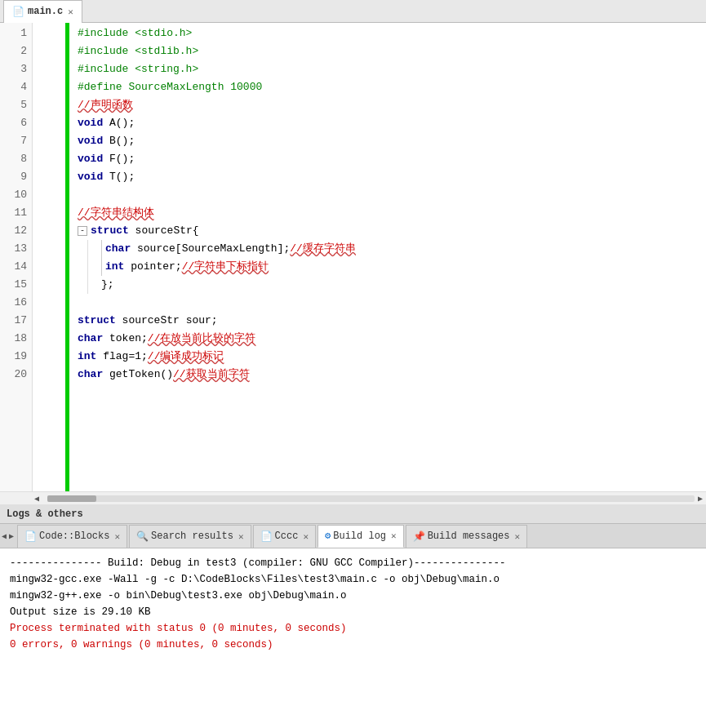  I want to click on tab-cccc-close: ✕, so click(305, 537).